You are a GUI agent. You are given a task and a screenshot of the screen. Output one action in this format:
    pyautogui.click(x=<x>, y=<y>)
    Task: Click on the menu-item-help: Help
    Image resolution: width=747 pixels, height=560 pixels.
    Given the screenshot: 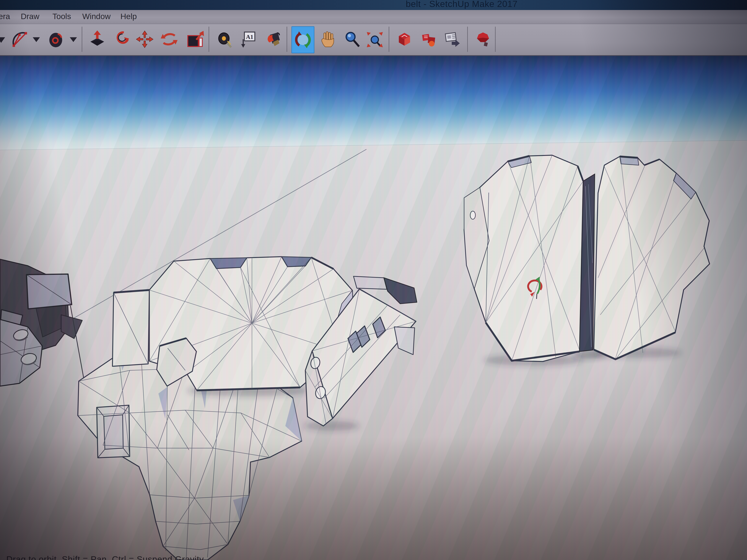 What is the action you would take?
    pyautogui.click(x=129, y=16)
    